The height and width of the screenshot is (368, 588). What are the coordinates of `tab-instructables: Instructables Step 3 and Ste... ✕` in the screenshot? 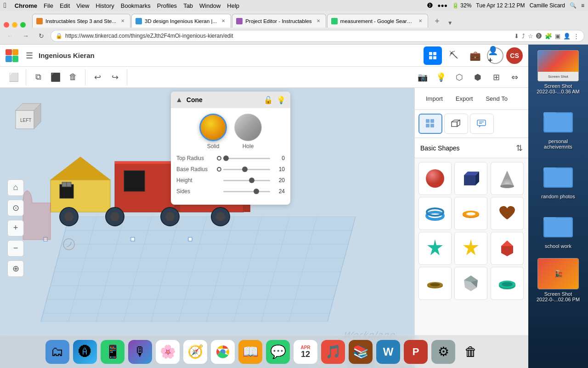 It's located at (81, 21).